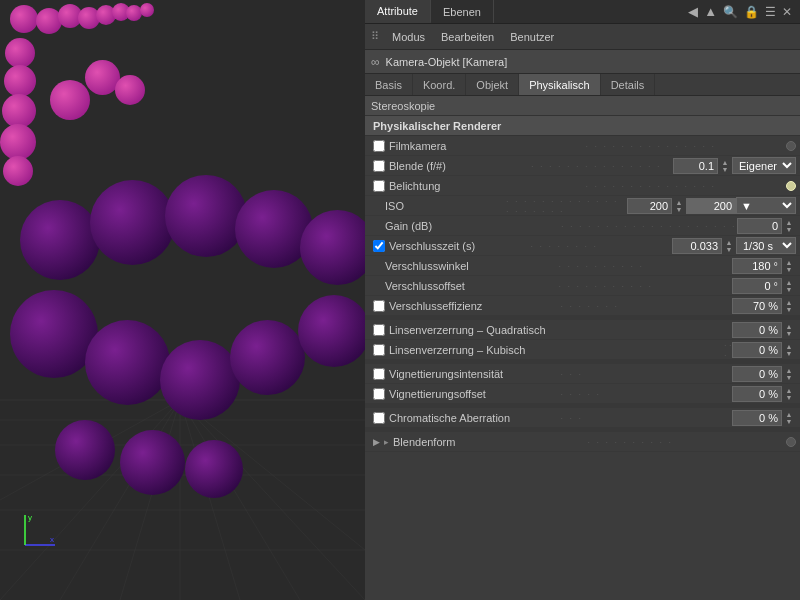 Image resolution: width=800 pixels, height=600 pixels. What do you see at coordinates (582, 330) in the screenshot?
I see `prop-linsverzquad: Linsenverzerrung – Quadratisch ▲ ▼` at bounding box center [582, 330].